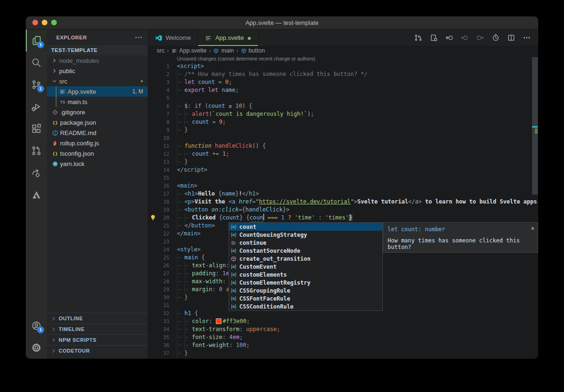 This screenshot has width=564, height=392. I want to click on code-line-15: 15, so click(343, 178).